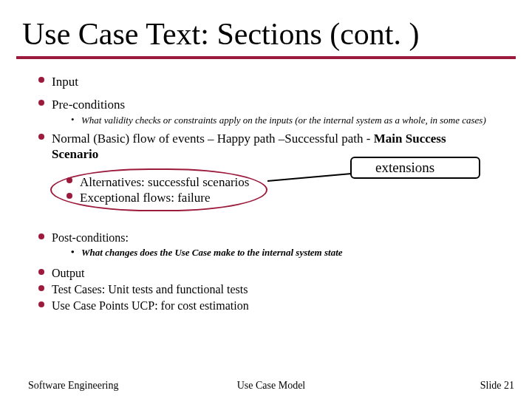 The width and height of the screenshot is (532, 399). What do you see at coordinates (271, 386) in the screenshot?
I see `footer-center: Use Case Model` at bounding box center [271, 386].